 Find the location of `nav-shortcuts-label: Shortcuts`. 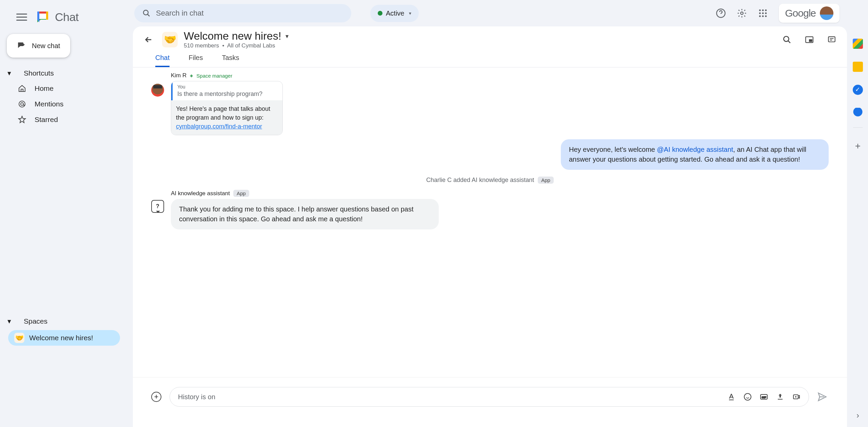

nav-shortcuts-label: Shortcuts is located at coordinates (39, 73).